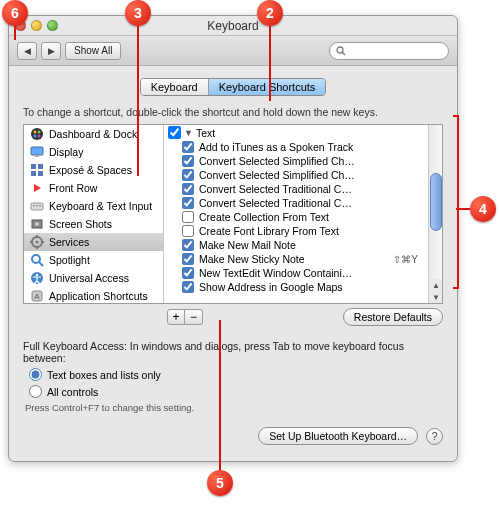 Image resolution: width=500 pixels, height=506 pixels. What do you see at coordinates (395, 50) in the screenshot?
I see `search-input` at bounding box center [395, 50].